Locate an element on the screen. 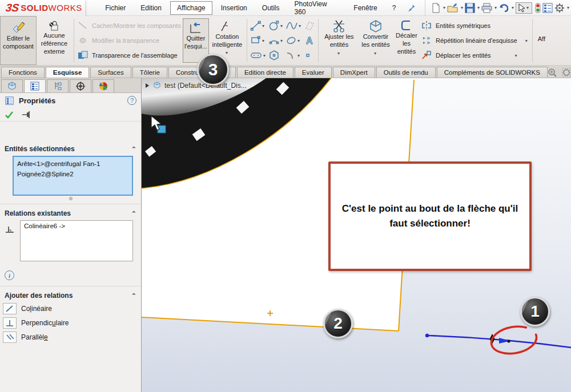  trim-entities-button: Ajuster les entités ▾ is located at coordinates (339, 41).